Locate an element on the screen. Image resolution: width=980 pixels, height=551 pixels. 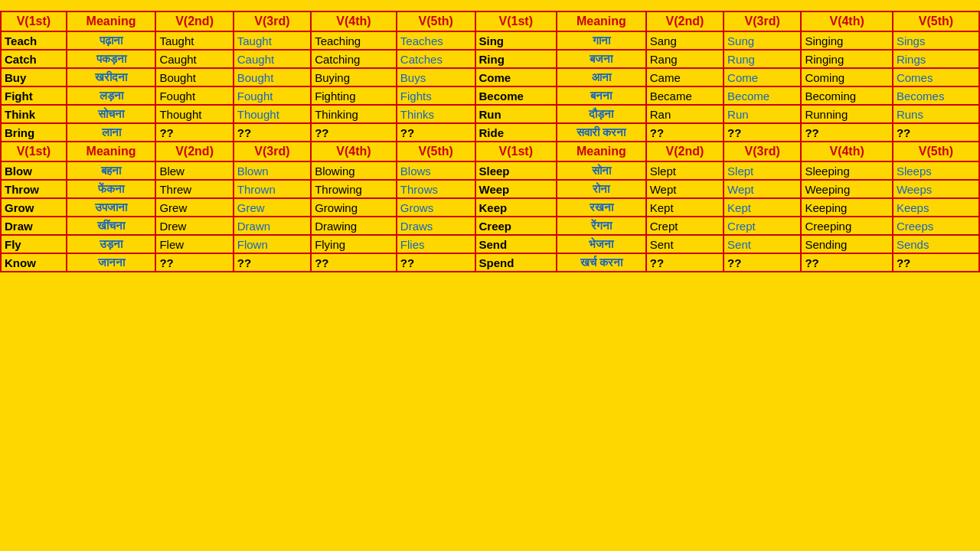
table-row: Fightलड़नाFoughtFoughtFightingFightsBeco… is located at coordinates (490, 96).